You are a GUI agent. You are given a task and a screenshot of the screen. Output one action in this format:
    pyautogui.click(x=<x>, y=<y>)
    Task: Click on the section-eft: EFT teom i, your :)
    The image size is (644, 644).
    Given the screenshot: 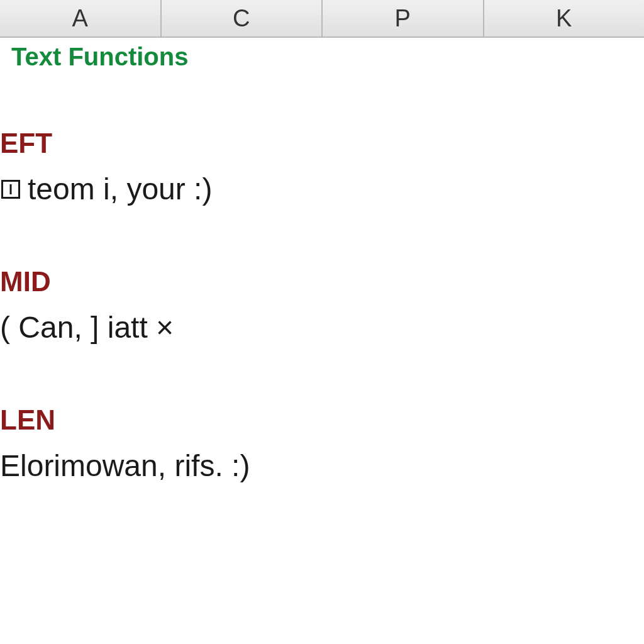 What is the action you would take?
    pyautogui.click(x=322, y=167)
    